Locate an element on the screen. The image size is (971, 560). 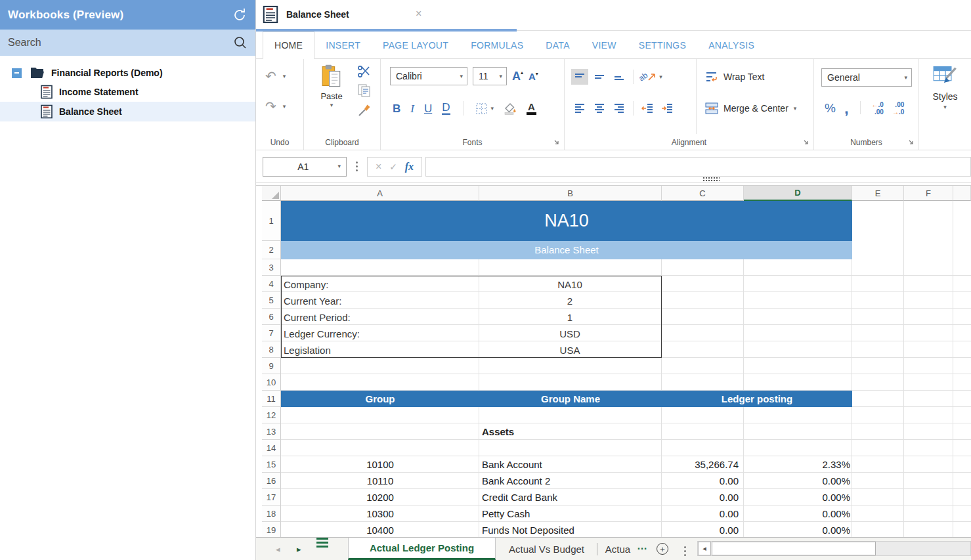
search-input is located at coordinates (121, 43).